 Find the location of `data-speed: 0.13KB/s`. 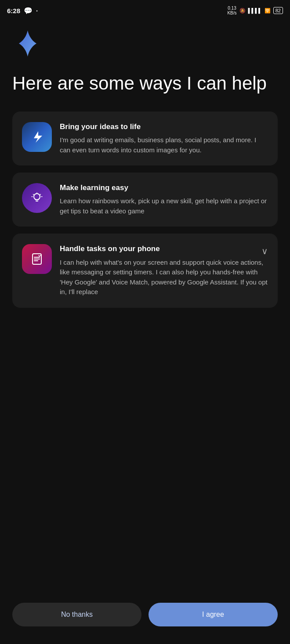

data-speed: 0.13KB/s is located at coordinates (232, 11).